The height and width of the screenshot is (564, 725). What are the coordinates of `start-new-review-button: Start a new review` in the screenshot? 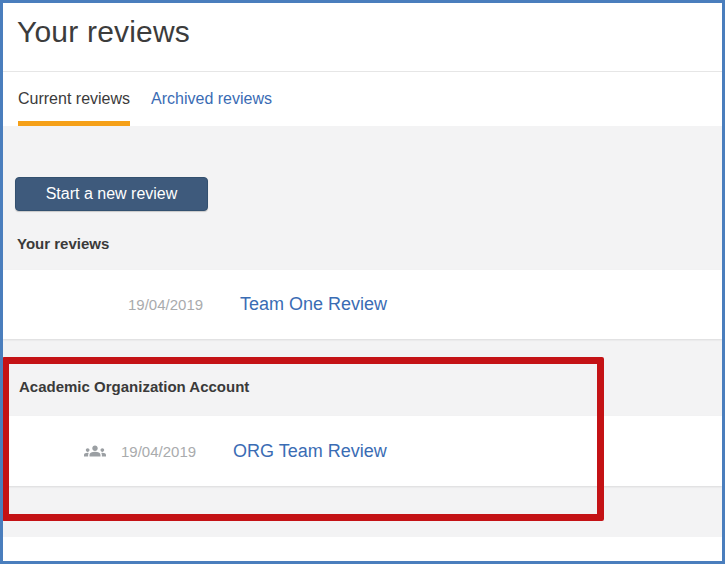 It's located at (112, 194).